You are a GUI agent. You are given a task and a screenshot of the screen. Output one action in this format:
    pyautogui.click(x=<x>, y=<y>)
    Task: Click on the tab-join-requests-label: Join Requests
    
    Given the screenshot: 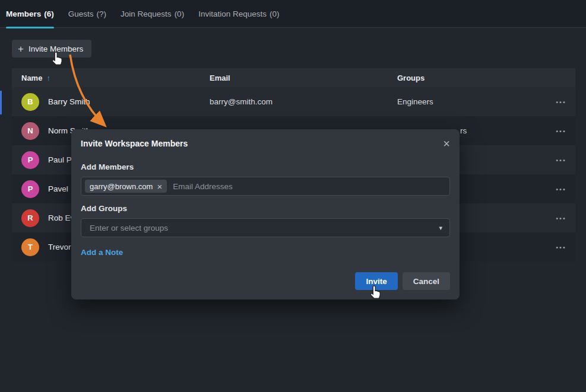 What is the action you would take?
    pyautogui.click(x=146, y=14)
    